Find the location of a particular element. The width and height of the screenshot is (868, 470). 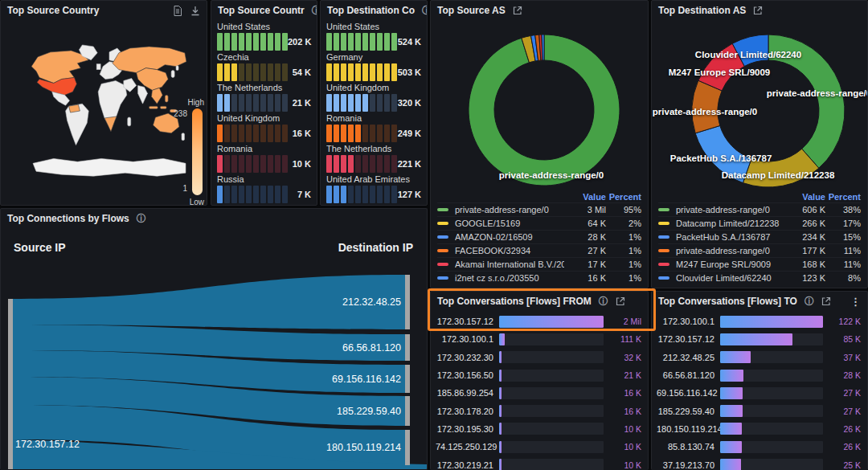

donut-slice is located at coordinates (543, 47).